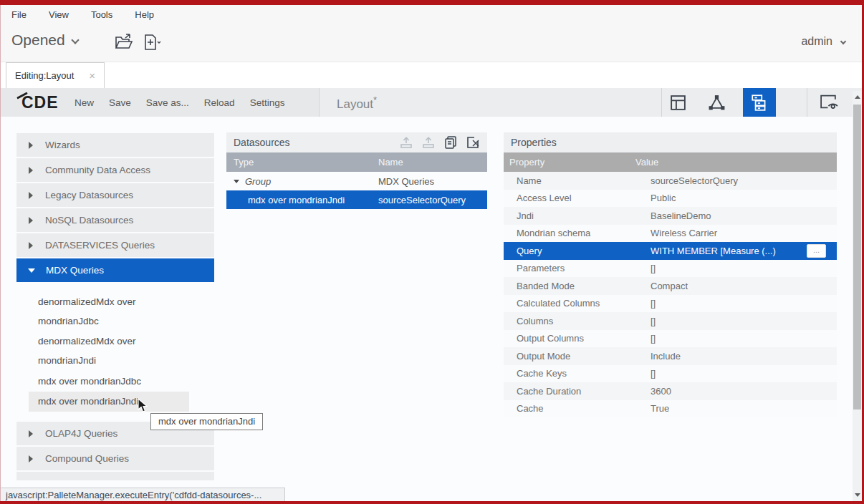 This screenshot has height=504, width=864. I want to click on reload-button: Reload, so click(219, 103).